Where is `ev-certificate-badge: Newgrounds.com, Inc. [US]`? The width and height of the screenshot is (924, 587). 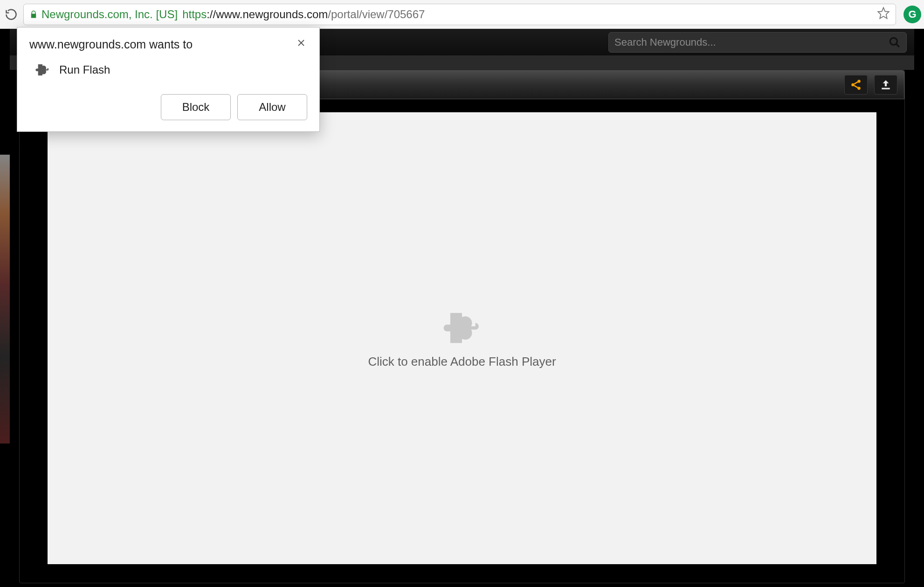
ev-certificate-badge: Newgrounds.com, Inc. [US] is located at coordinates (103, 14).